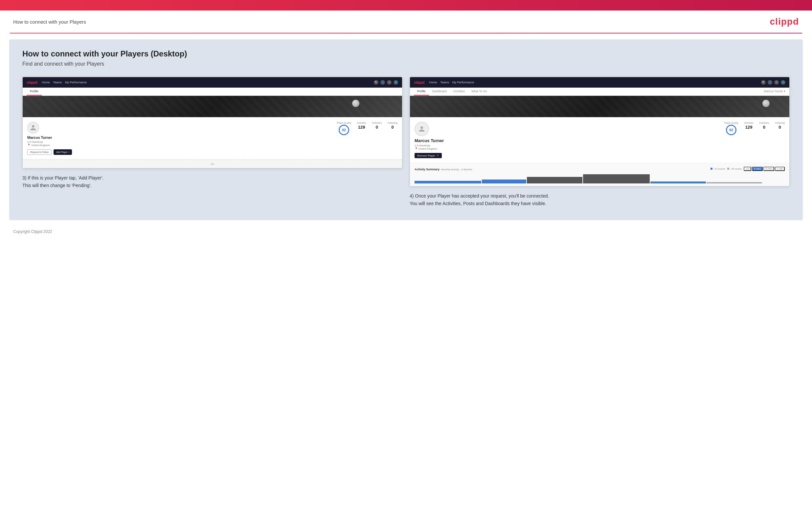  What do you see at coordinates (445, 82) in the screenshot?
I see `right-nav-teams: Teams` at bounding box center [445, 82].